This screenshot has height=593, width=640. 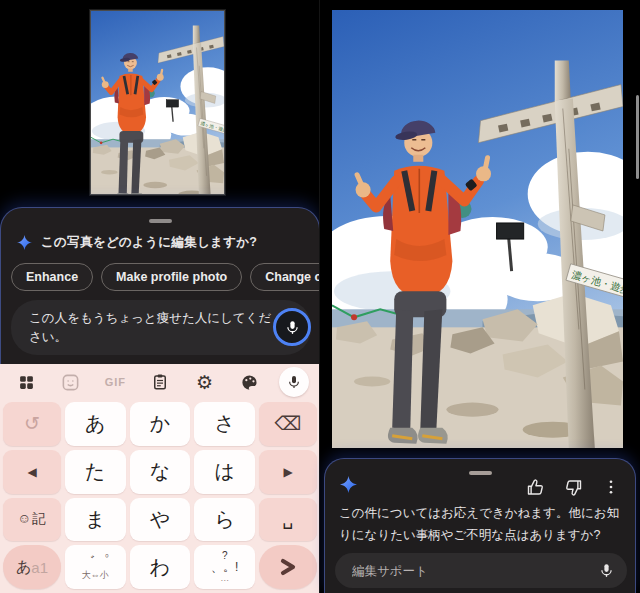 What do you see at coordinates (482, 525) in the screenshot?
I see `assistant-message: この件についてはお応えできかねます。他にお知りになりたい事柄やご不明な点はありま…` at bounding box center [482, 525].